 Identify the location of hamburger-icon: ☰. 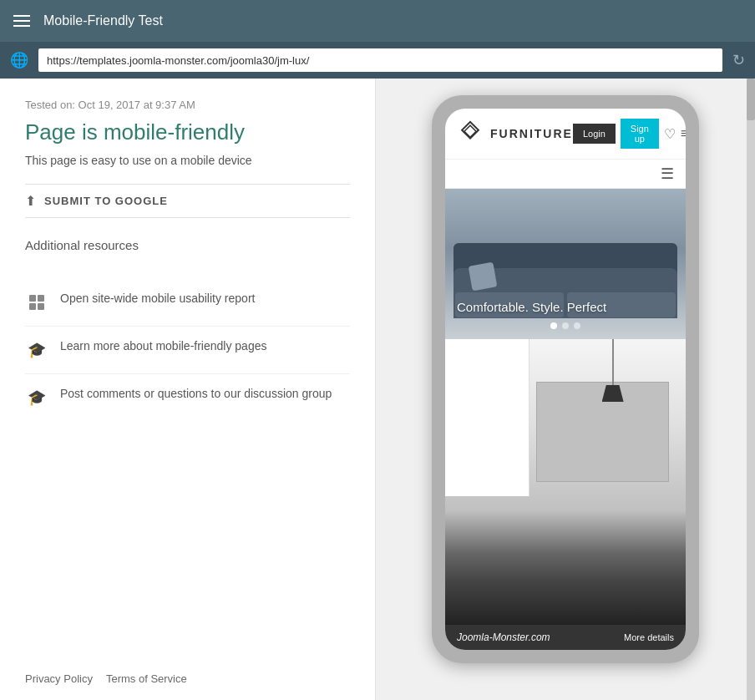
(667, 174).